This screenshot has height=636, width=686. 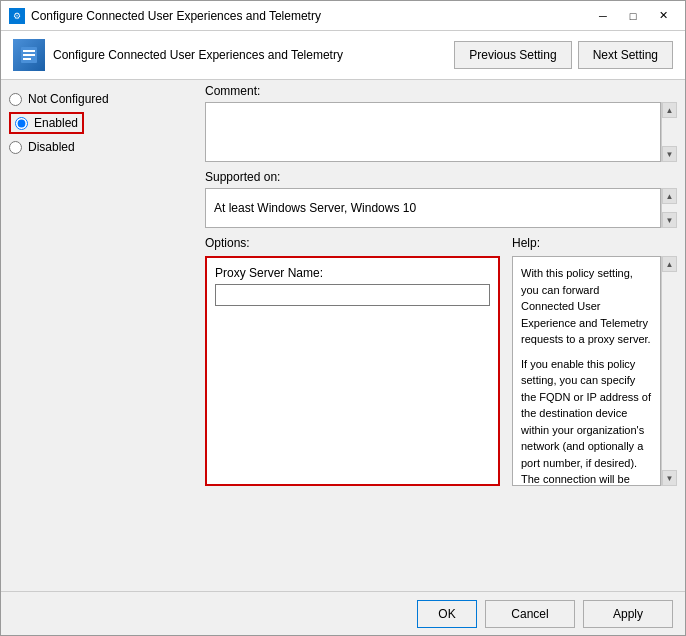 I want to click on not-configured-radio, so click(x=16, y=100).